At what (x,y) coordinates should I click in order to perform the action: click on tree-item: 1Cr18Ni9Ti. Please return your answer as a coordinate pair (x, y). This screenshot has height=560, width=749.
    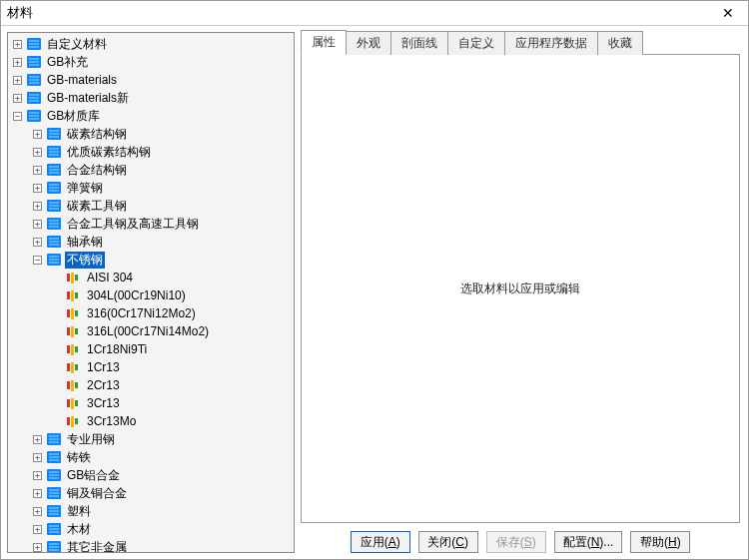
    Looking at the image, I should click on (151, 349).